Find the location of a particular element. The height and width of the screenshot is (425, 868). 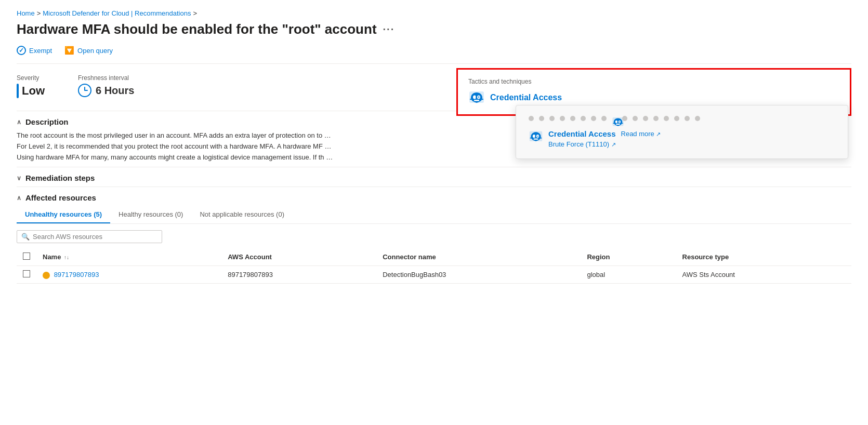

select-all-checkbox is located at coordinates (27, 256).